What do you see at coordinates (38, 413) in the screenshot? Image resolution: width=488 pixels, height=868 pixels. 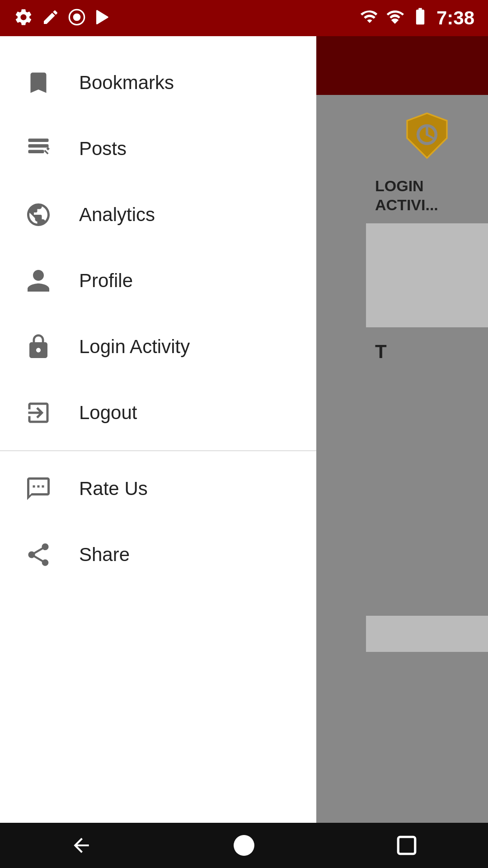 I see `logout-icon` at bounding box center [38, 413].